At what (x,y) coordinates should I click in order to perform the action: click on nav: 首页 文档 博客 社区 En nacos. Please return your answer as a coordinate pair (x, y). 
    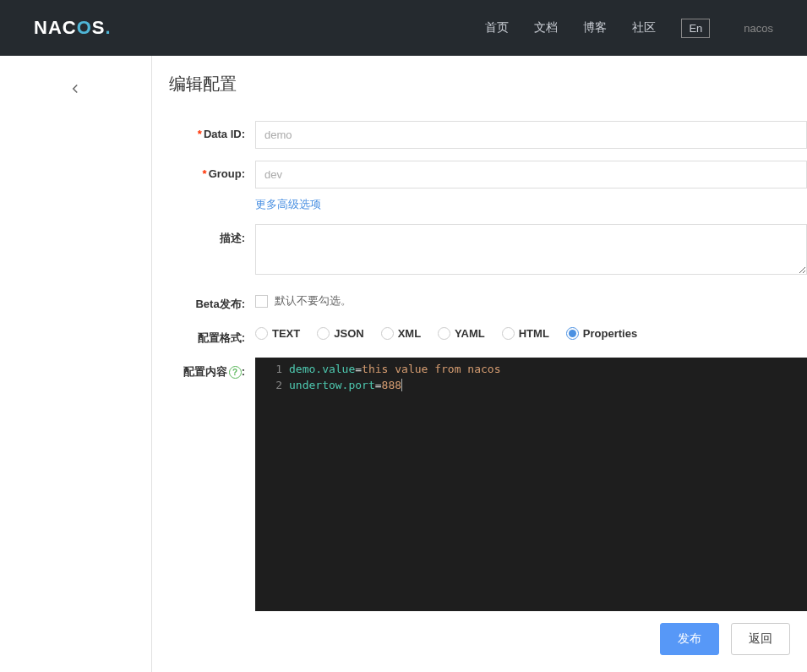
    Looking at the image, I should click on (629, 29).